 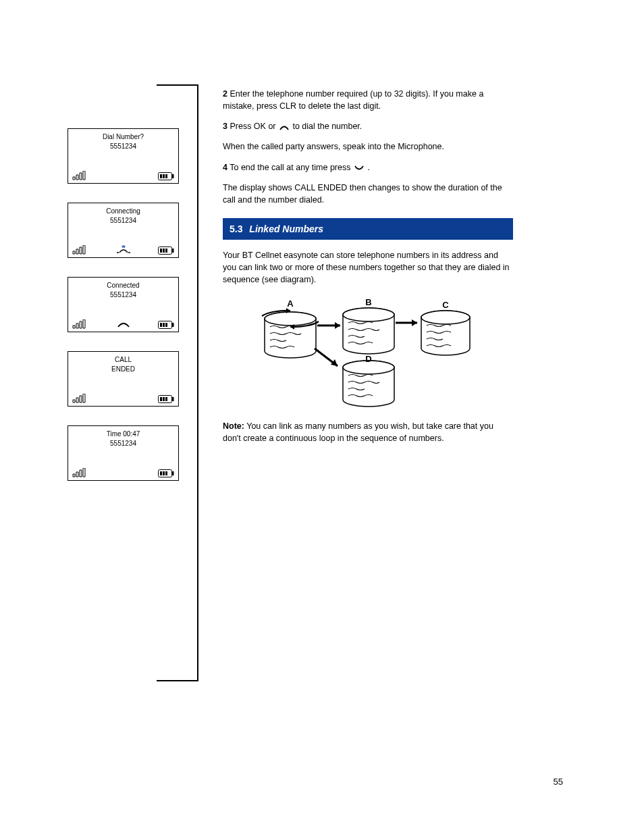 I want to click on step-number: 3, so click(x=225, y=126).